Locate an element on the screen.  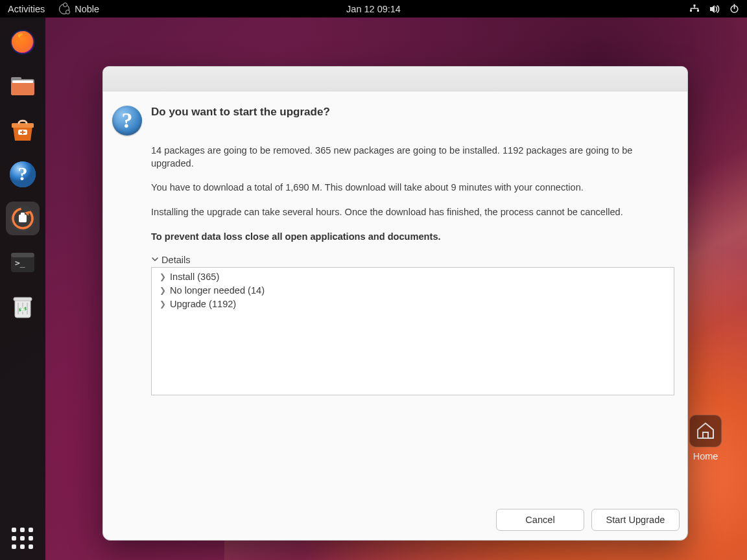
tree-row-upgrade: ❯ Upgrade (1192) is located at coordinates (412, 305).